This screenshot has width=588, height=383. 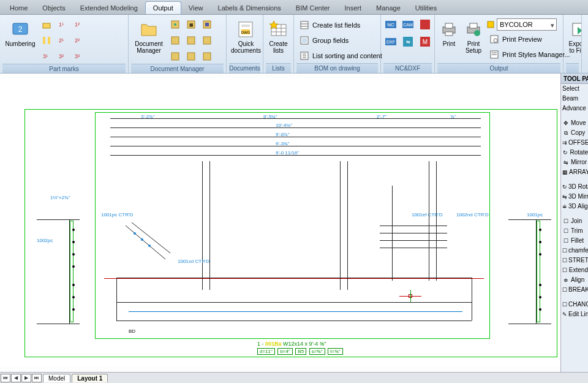 What do you see at coordinates (575, 187) in the screenshot?
I see `palette-3drotate: ↻3D Rotate` at bounding box center [575, 187].